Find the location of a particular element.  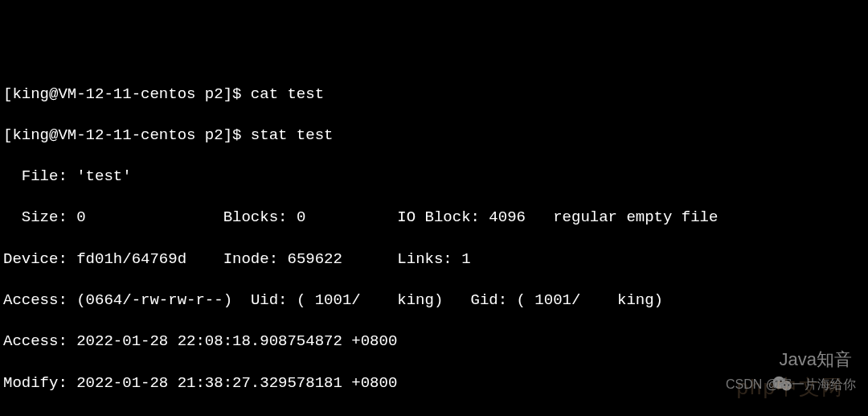

stat-access-perm-value: (0664/-rw-rw-r--) is located at coordinates (154, 300).